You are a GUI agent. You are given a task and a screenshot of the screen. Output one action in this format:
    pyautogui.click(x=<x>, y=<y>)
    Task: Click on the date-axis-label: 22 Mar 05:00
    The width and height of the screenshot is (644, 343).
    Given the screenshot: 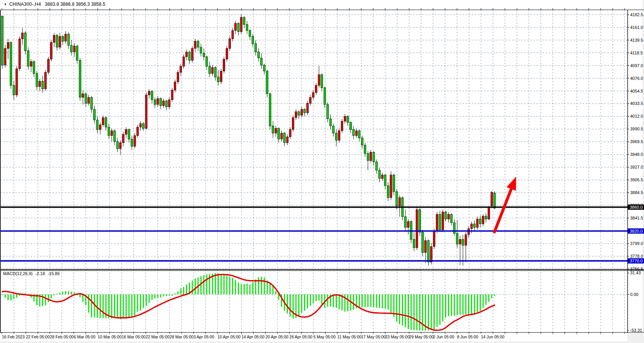 What is the action you would take?
    pyautogui.click(x=158, y=337)
    